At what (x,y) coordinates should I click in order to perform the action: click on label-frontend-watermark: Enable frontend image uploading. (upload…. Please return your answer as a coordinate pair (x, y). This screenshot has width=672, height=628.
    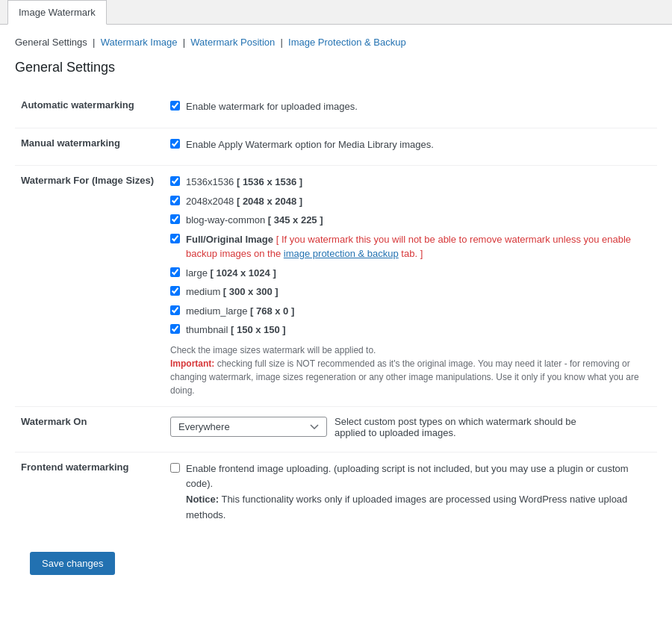
    Looking at the image, I should click on (418, 493).